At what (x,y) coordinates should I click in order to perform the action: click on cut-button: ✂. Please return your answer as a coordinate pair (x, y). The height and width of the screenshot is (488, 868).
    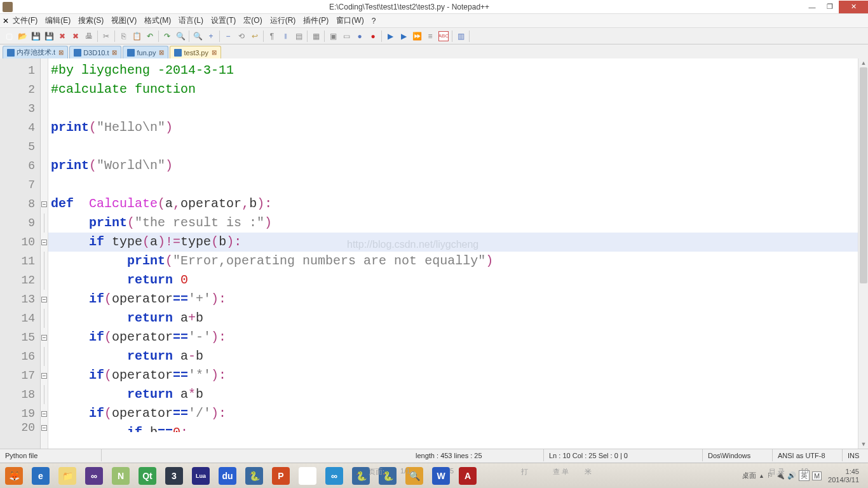
    Looking at the image, I should click on (106, 36).